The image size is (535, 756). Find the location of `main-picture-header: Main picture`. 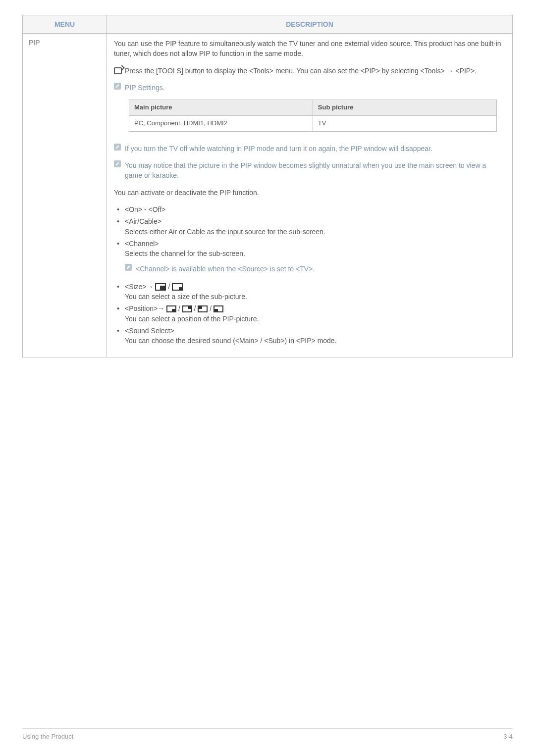

main-picture-header: Main picture is located at coordinates (221, 108).